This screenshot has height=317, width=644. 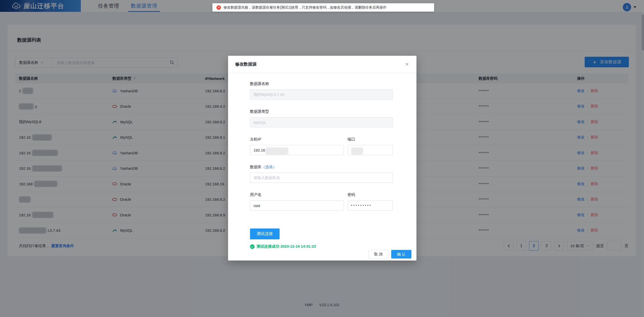 What do you see at coordinates (401, 254) in the screenshot?
I see `confirm-button: 确 认` at bounding box center [401, 254].